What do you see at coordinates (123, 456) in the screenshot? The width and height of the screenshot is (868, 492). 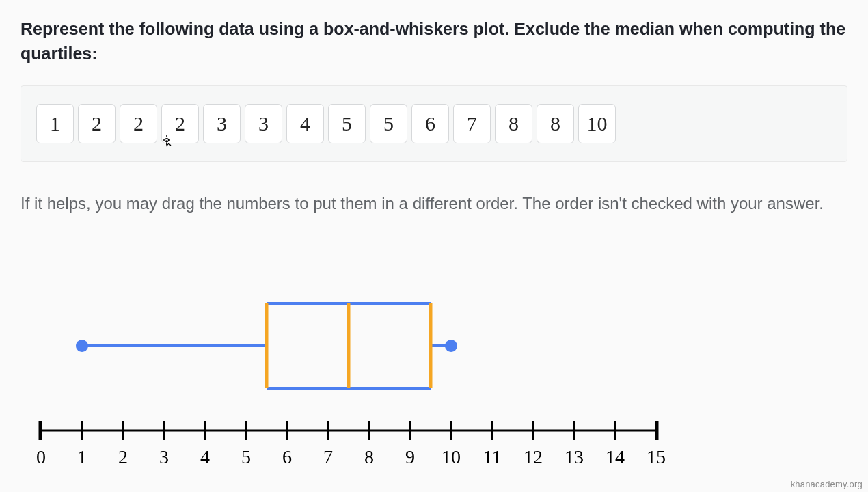 I see `axis-label: 2` at bounding box center [123, 456].